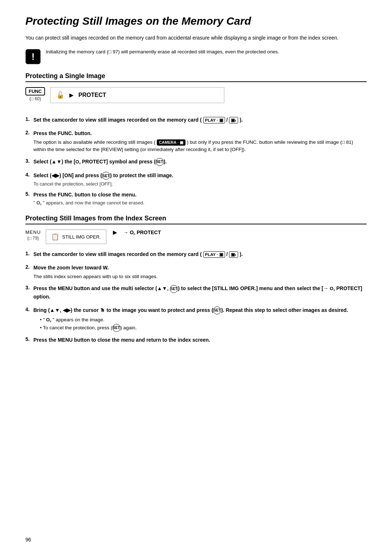 The height and width of the screenshot is (557, 392). Describe the element at coordinates (196, 21) in the screenshot. I see `page-title: Protecting Still Images on the Memory Ca…` at that location.